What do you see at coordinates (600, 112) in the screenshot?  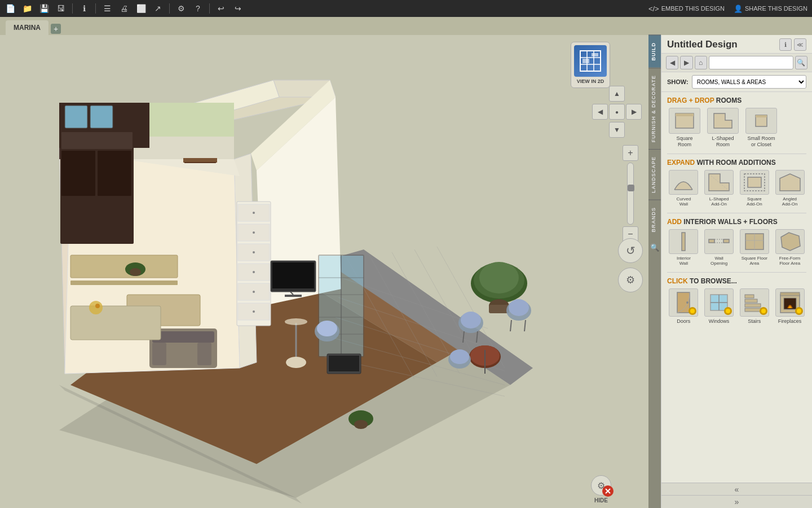 I see `nav-left-button: ◀` at bounding box center [600, 112].